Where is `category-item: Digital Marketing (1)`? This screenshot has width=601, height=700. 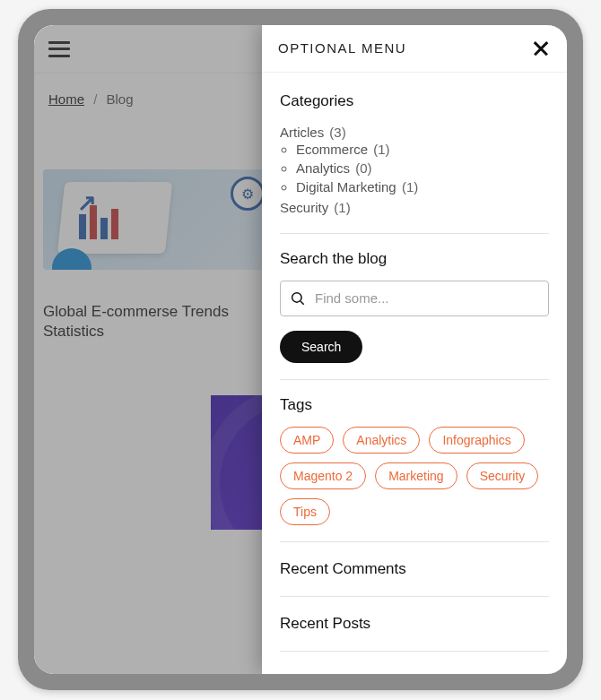 category-item: Digital Marketing (1) is located at coordinates (422, 186).